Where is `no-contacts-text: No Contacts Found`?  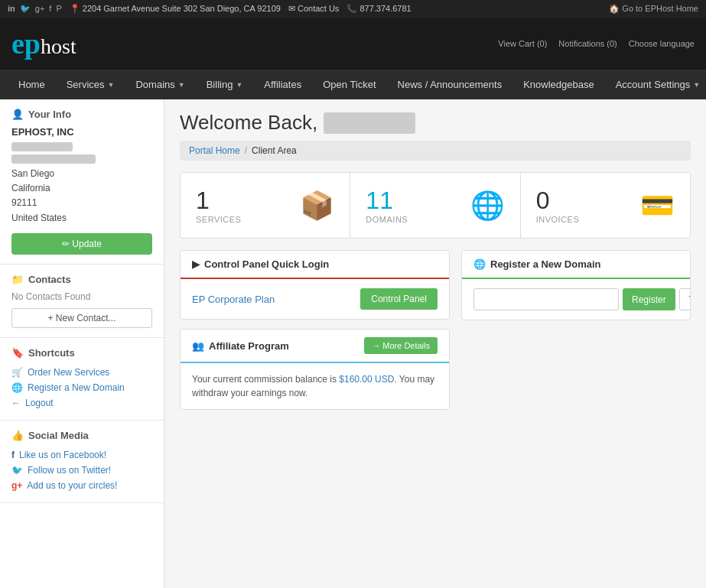 no-contacts-text: No Contacts Found is located at coordinates (82, 297).